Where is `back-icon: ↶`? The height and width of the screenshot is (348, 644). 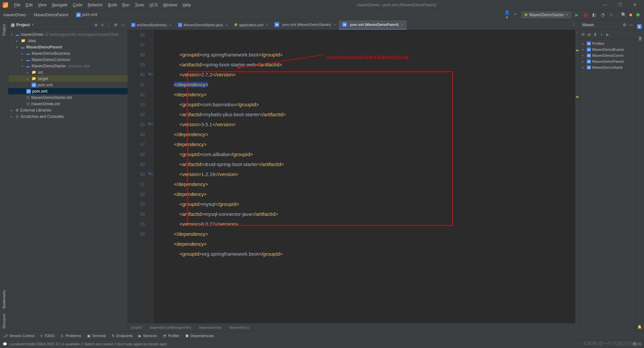
back-icon: ↶ is located at coordinates (516, 15).